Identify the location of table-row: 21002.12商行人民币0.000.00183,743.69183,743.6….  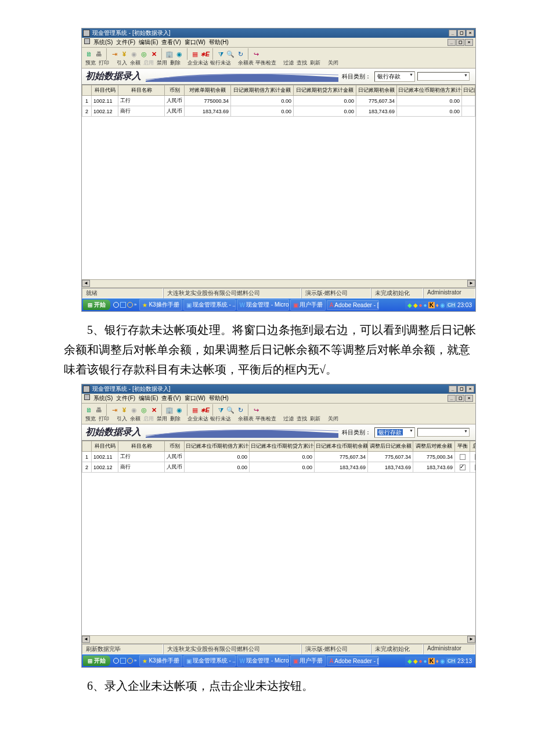
(279, 467).